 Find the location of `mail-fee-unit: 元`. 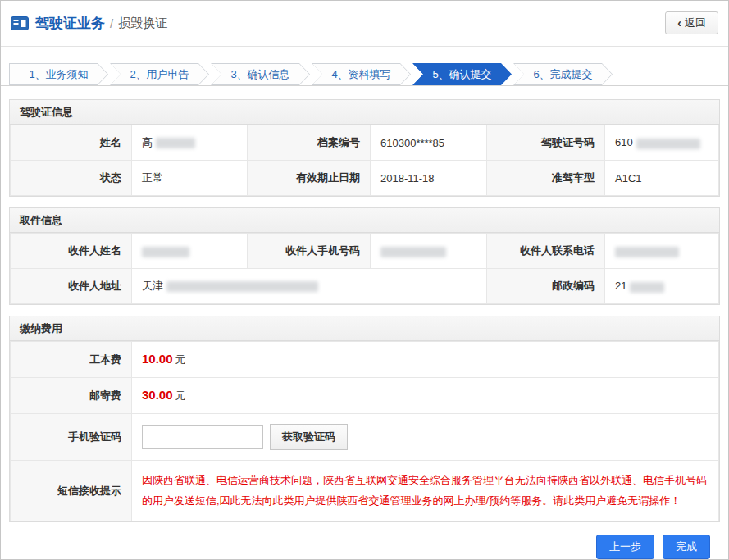

mail-fee-unit: 元 is located at coordinates (180, 395).